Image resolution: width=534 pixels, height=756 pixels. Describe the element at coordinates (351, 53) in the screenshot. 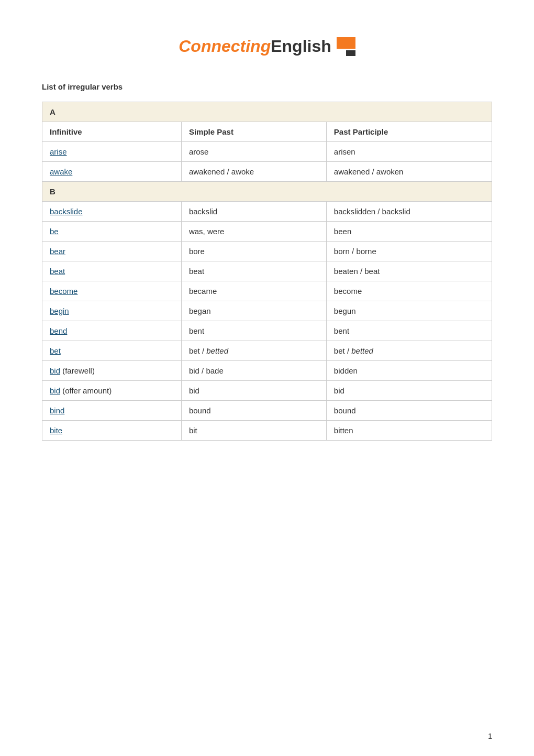

I see `logo-icon-bottom` at that location.